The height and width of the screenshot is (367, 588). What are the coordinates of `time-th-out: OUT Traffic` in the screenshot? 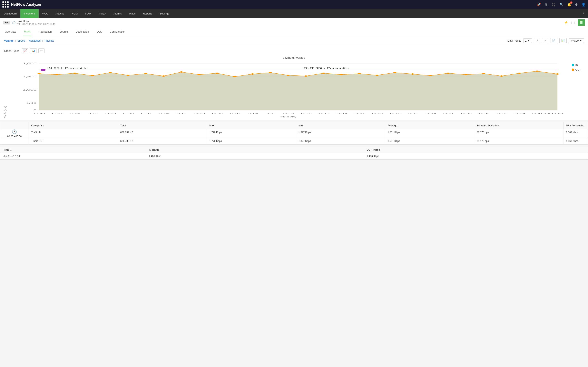 It's located at (476, 150).